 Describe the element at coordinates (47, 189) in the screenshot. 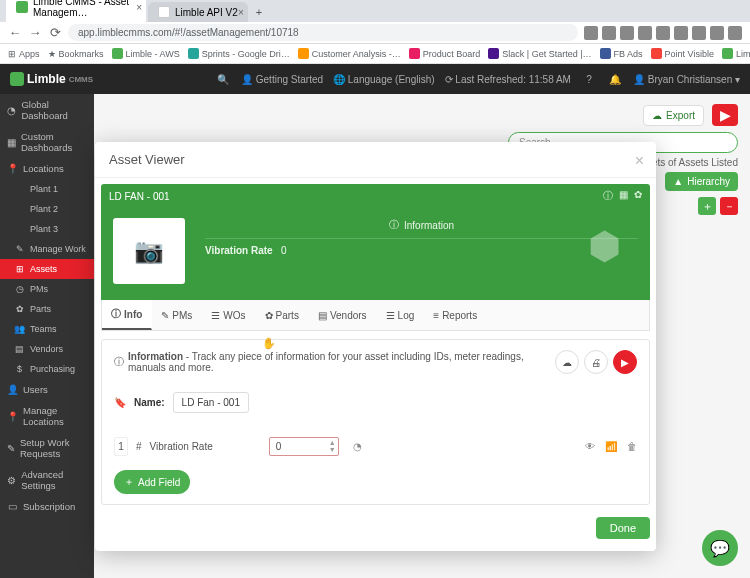

I see `sidebar-item-plant-1: Plant 1` at that location.